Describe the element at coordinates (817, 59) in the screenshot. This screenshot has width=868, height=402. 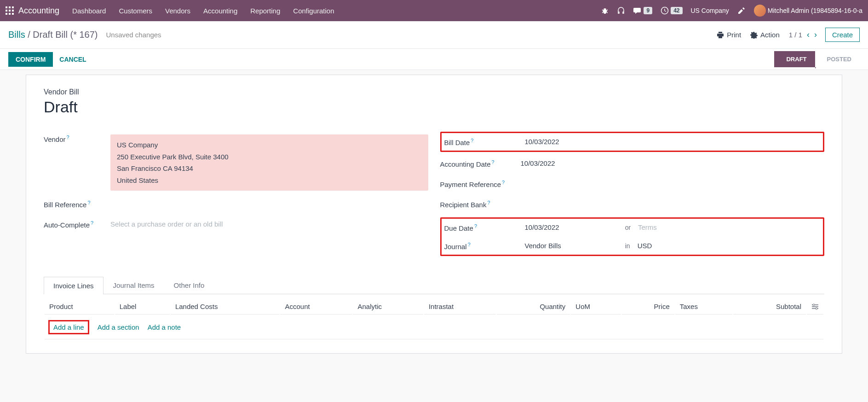
I see `status-stages: DRAFT POSTED` at that location.